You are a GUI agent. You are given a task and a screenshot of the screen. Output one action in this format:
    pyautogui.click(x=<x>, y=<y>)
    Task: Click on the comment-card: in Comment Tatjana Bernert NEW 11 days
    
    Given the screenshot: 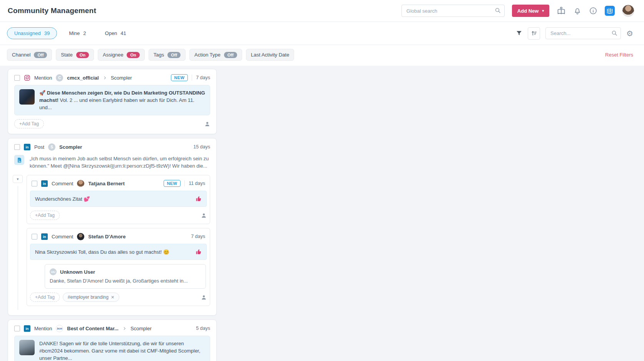 What is the action you would take?
    pyautogui.click(x=119, y=200)
    